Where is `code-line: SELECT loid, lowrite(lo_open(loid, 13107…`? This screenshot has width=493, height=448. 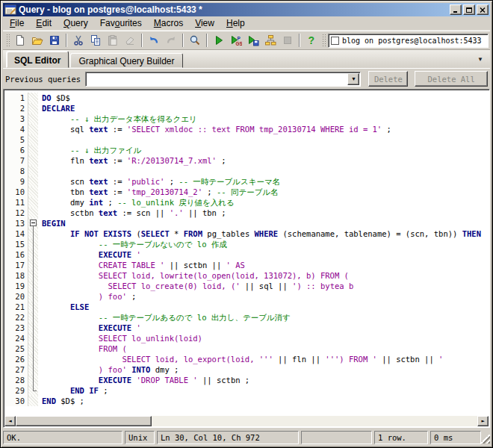 code-line: SELECT loid, lowrite(lo_open(loid, 13107… is located at coordinates (193, 276).